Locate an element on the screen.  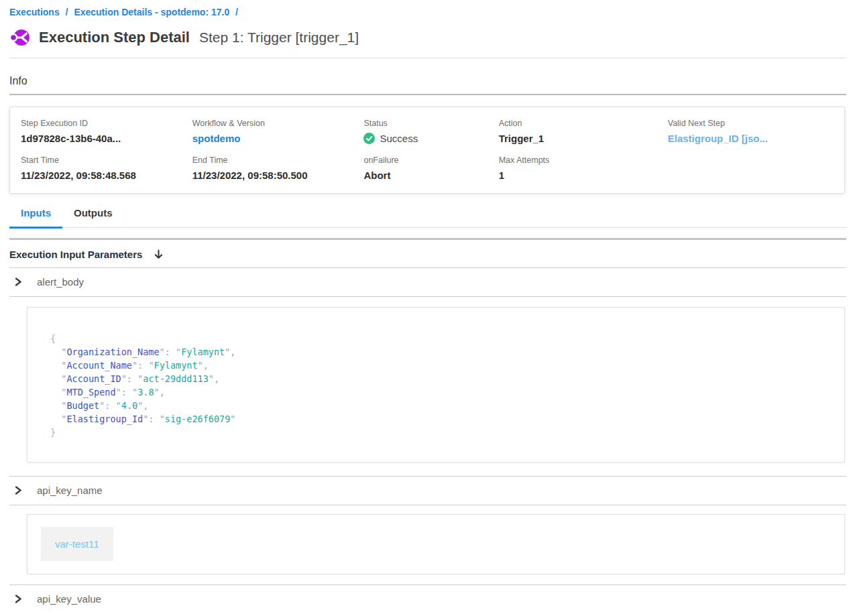
section-title: Execution Input Parameters is located at coordinates (76, 255).